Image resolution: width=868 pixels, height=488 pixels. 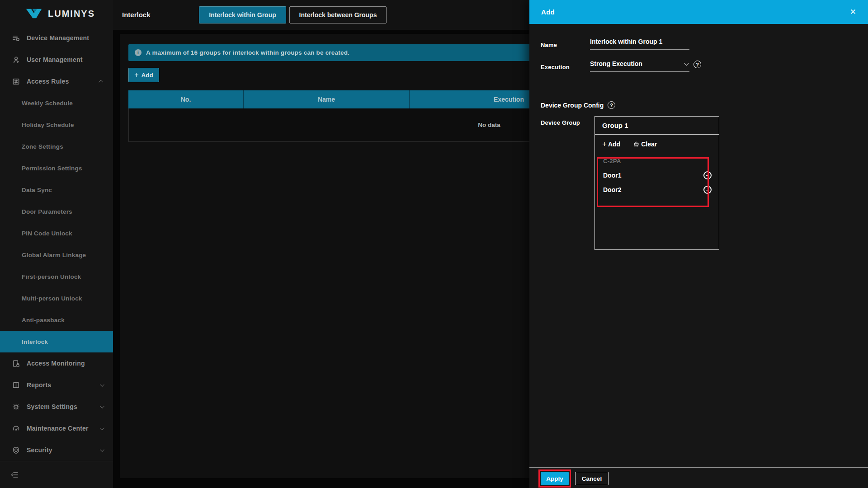 I want to click on reports-icon, so click(x=16, y=385).